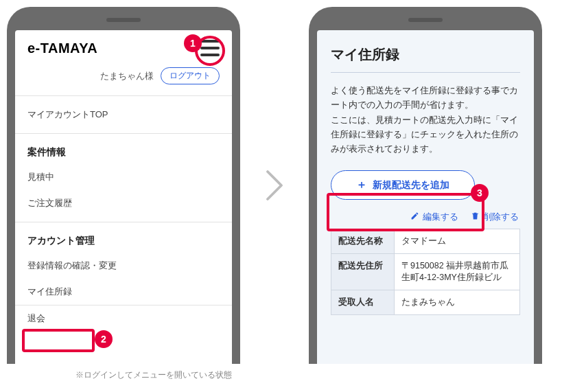 This screenshot has width=562, height=392. What do you see at coordinates (425, 242) in the screenshot?
I see `table-row: 配送先名称 タマドーム` at bounding box center [425, 242].